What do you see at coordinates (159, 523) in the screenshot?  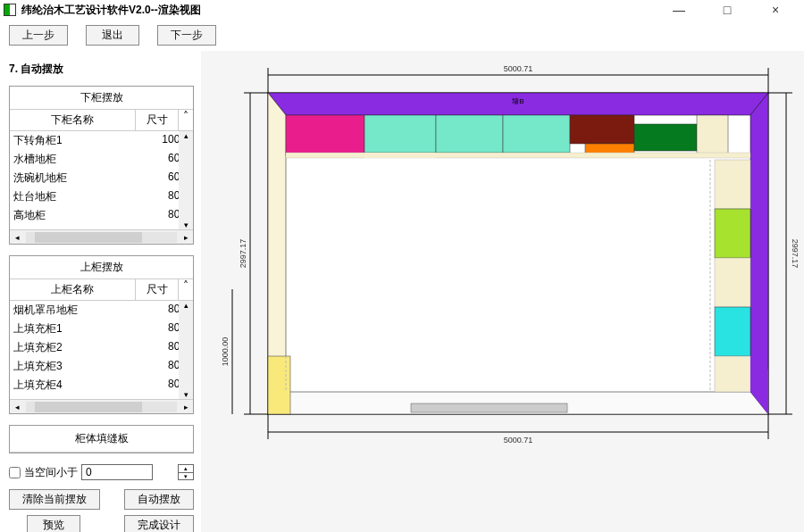 I see `finish-button: 完成设计` at bounding box center [159, 523].